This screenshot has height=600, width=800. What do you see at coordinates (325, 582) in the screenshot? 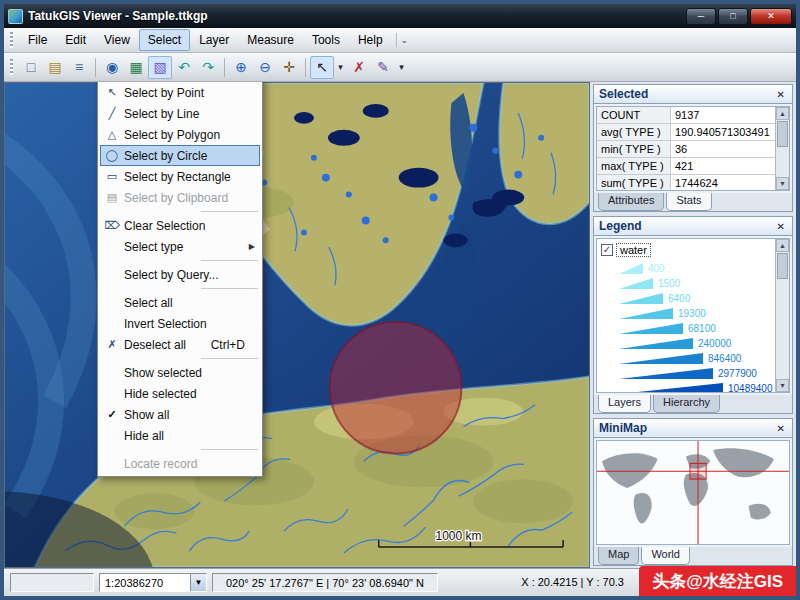
I see `coordinates-box: 020° 25' 17.2767" E | 70° 23' 08.6940" N` at bounding box center [325, 582].